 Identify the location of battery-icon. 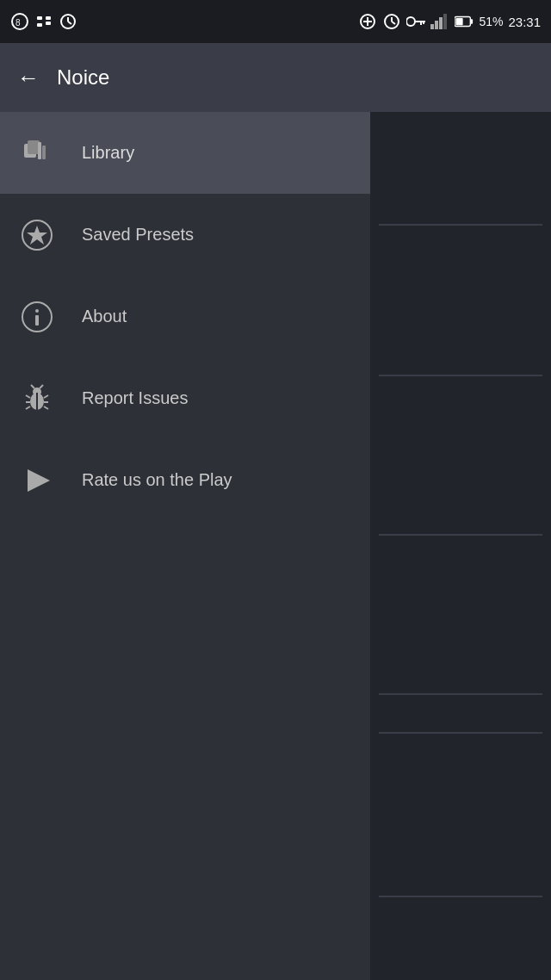
(464, 22).